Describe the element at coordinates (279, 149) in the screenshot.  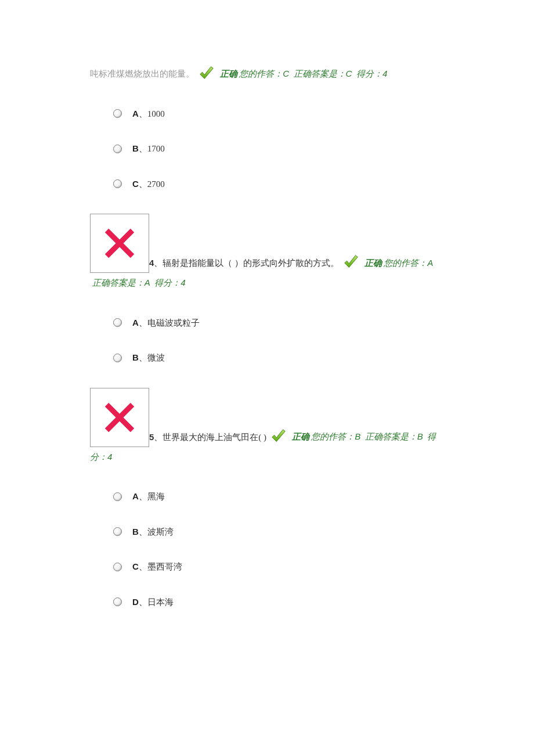
I see `option-row: B、1700` at that location.